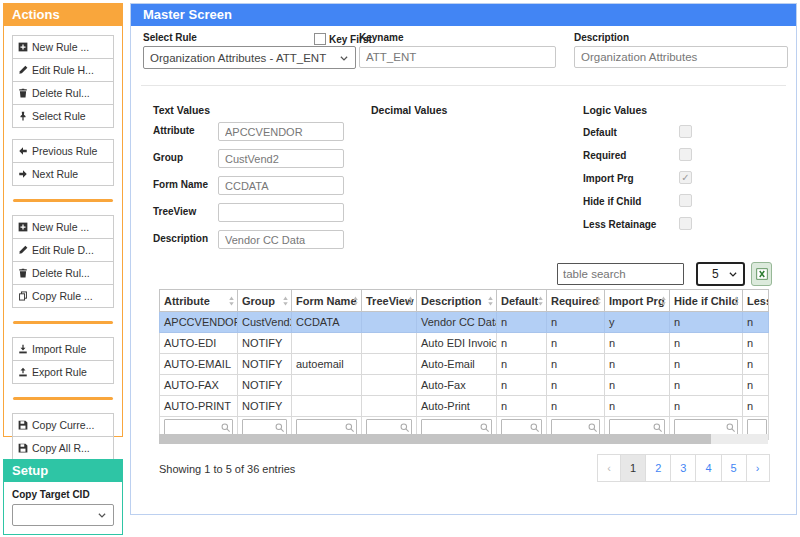  What do you see at coordinates (281, 240) in the screenshot?
I see `description-field-input` at bounding box center [281, 240].